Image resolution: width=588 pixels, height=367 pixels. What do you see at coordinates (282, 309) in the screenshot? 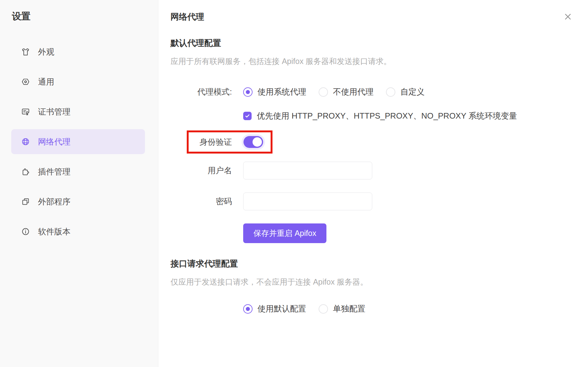
I see `radio-option-label: 使用默认配置` at bounding box center [282, 309].